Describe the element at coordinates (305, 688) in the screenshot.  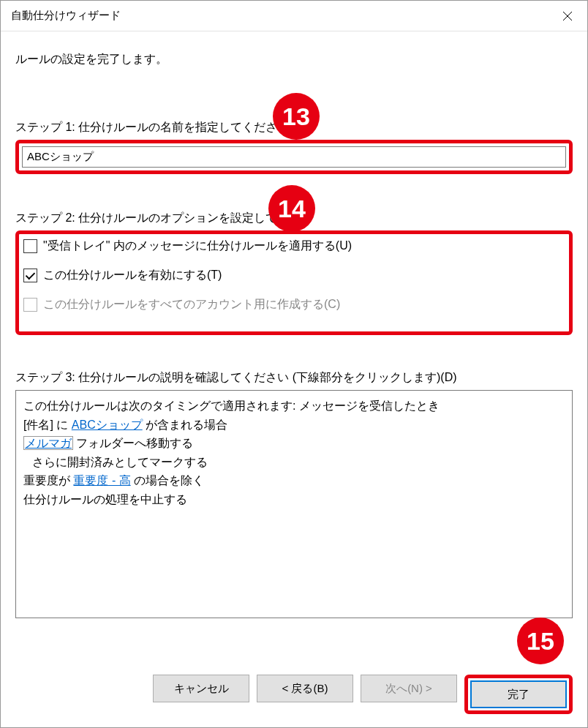
I see `back-button: < 戻る(B)` at that location.